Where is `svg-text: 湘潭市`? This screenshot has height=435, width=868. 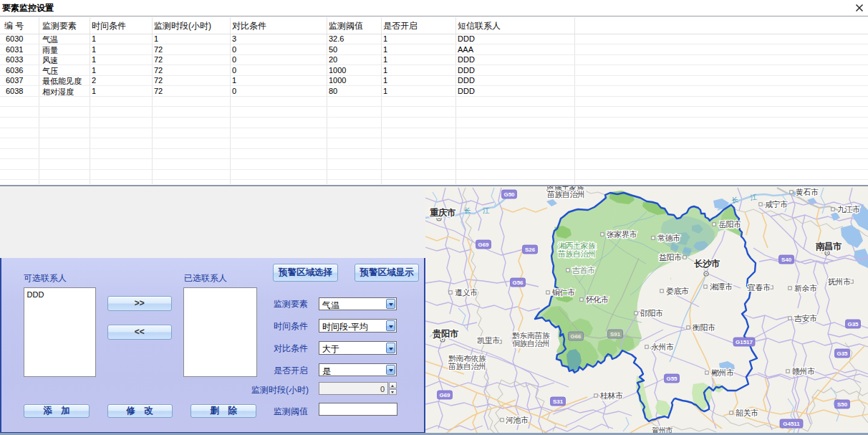 svg-text: 湘潭市 is located at coordinates (721, 287).